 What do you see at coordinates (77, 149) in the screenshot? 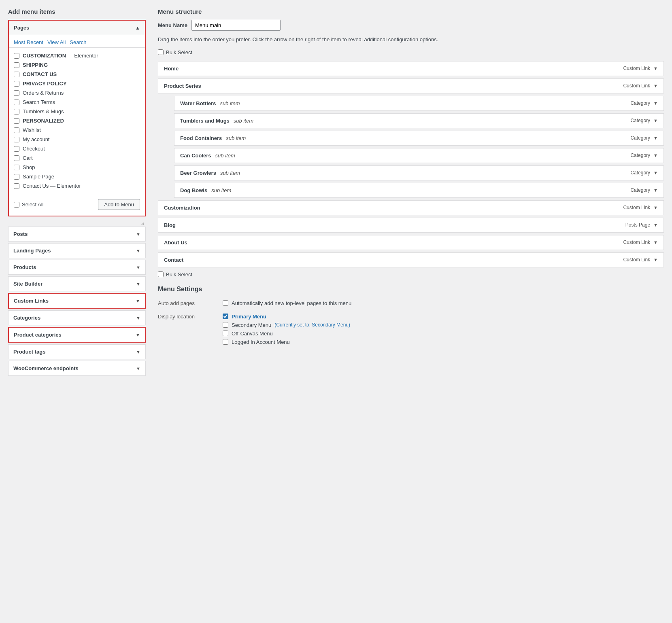
I see `list-item: Checkout` at bounding box center [77, 149].